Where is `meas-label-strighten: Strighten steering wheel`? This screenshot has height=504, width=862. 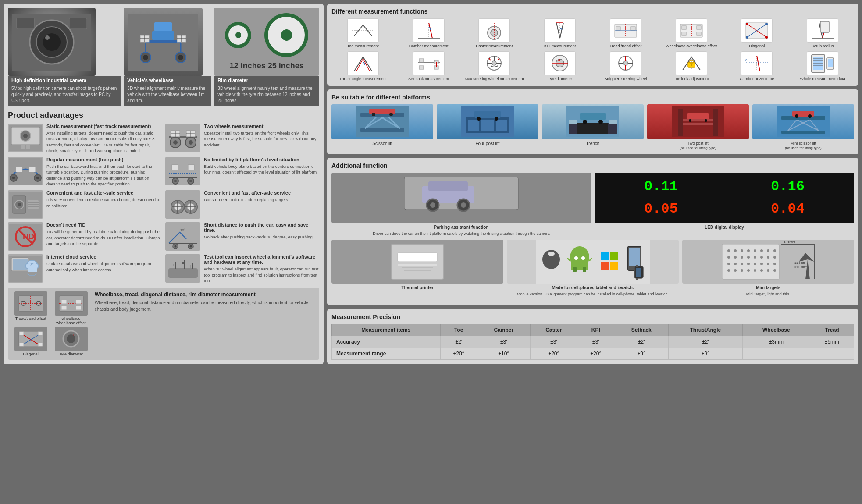 meas-label-strighten: Strighten steering wheel is located at coordinates (626, 79).